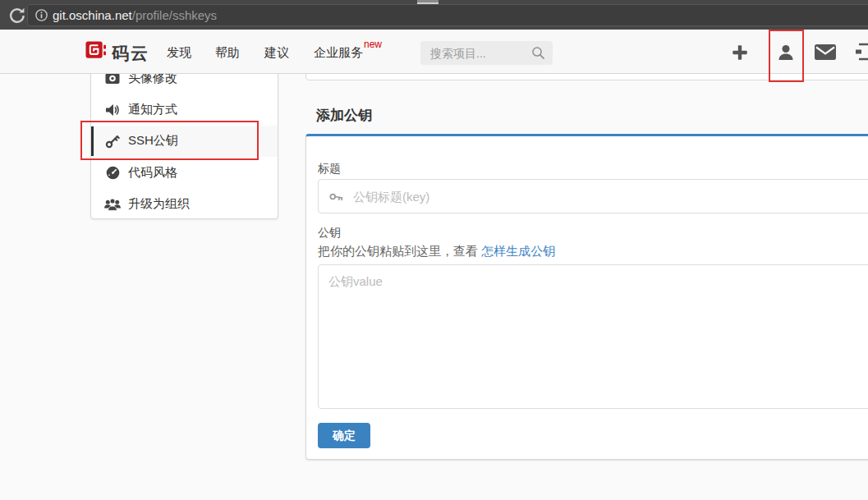  Describe the element at coordinates (17, 16) in the screenshot. I see `refresh-icon` at that location.